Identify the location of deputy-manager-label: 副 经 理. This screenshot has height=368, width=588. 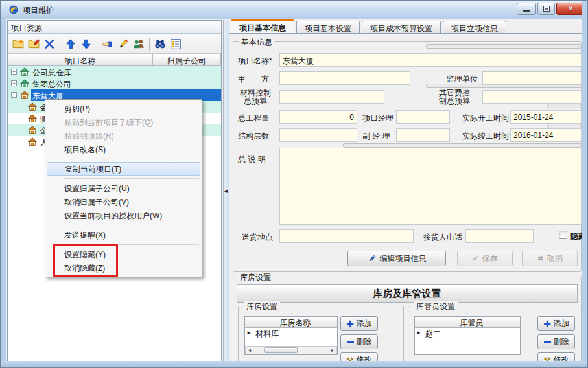
(376, 136).